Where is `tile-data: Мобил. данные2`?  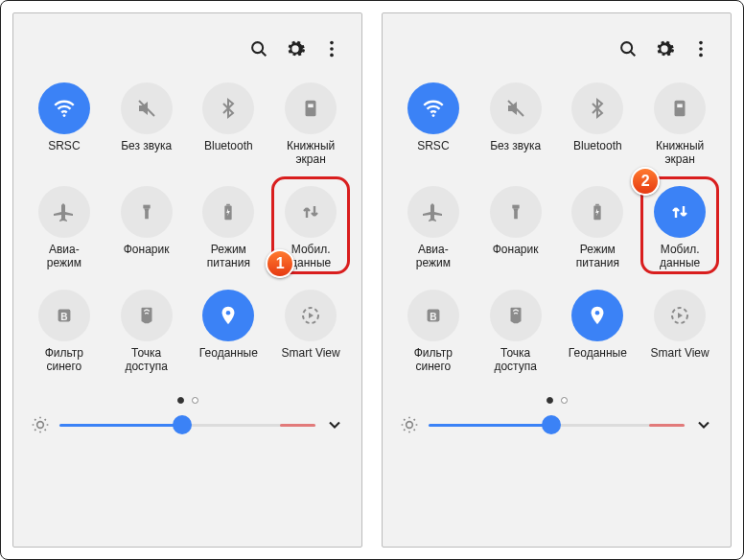
tile-data: Мобил. данные2 is located at coordinates (680, 227).